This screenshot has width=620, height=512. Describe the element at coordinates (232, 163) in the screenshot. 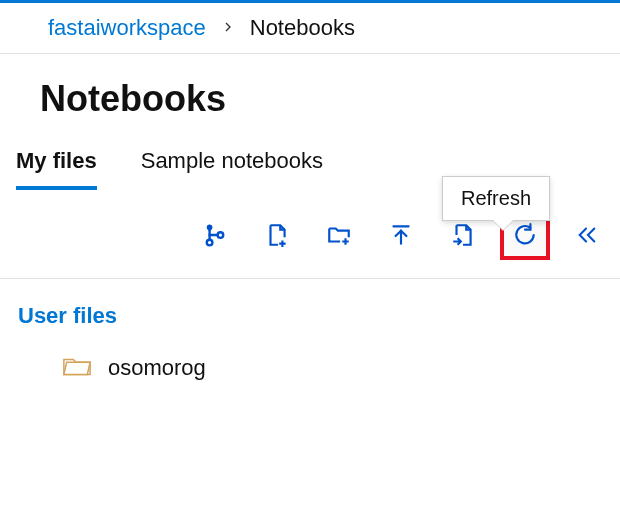

I see `tab-sample-notebooks: Sample notebooks` at that location.